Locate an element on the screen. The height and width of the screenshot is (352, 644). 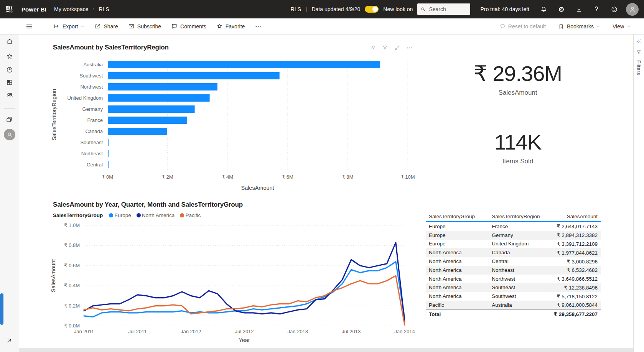
help-icon: ? is located at coordinates (596, 9).